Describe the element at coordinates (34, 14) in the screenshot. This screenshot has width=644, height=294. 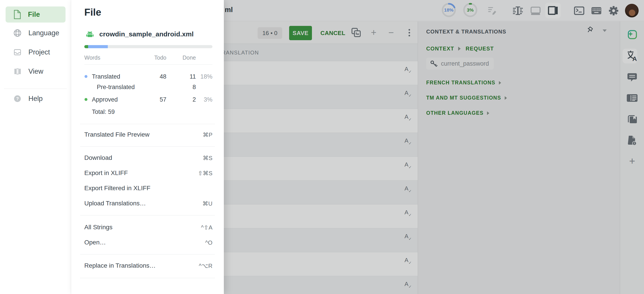
I see `sidebar-item-label: File` at that location.